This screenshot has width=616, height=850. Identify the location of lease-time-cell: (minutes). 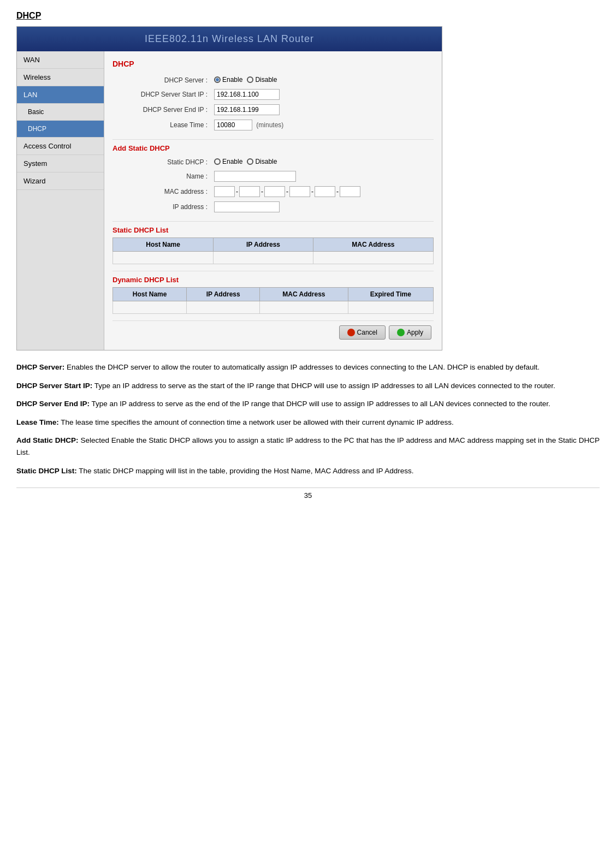
(322, 125).